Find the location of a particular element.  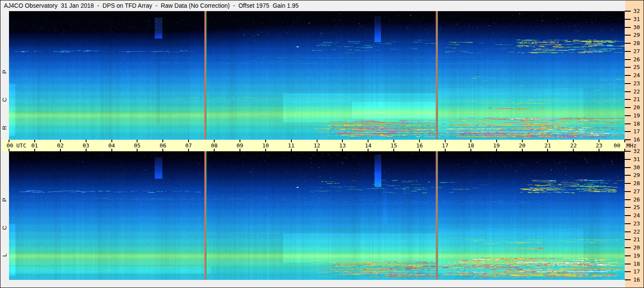

page-title: AJ4CO Observatory 31 Jan 2018 - DPS on T… is located at coordinates (151, 6).